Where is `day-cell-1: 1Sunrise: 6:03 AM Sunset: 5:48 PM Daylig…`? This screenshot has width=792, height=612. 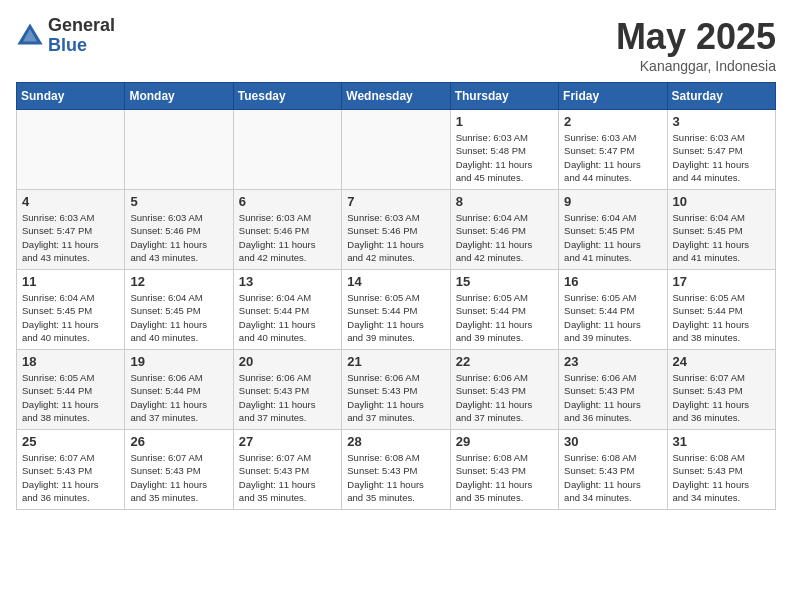
day-cell-1: 1Sunrise: 6:03 AM Sunset: 5:48 PM Daylig… is located at coordinates (504, 150).